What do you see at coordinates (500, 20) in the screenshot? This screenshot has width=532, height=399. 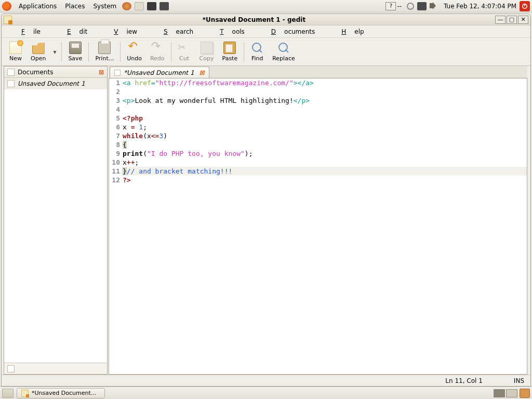 I see `minimize-button: —` at bounding box center [500, 20].